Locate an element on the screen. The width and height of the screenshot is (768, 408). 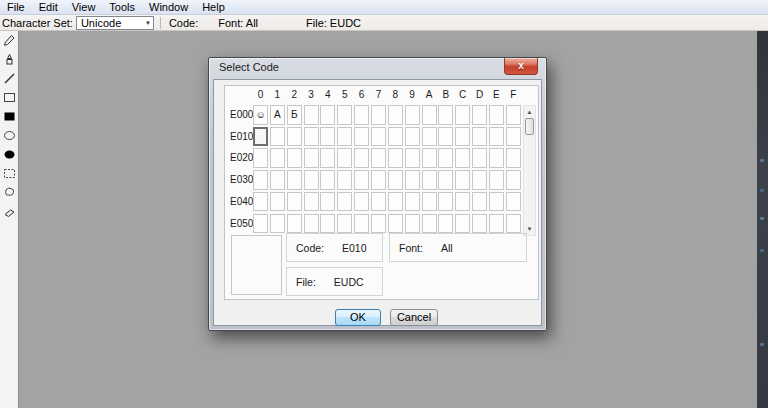
glyph-cell-E020-D is located at coordinates (480, 158).